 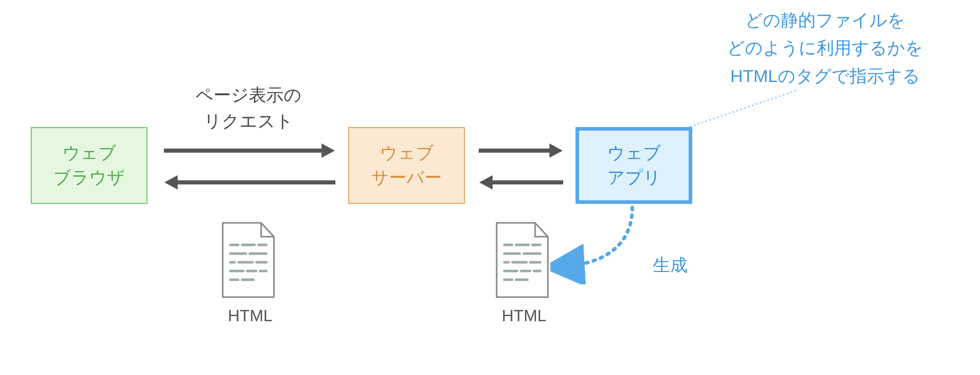 I want to click on generate-label: 生成, so click(x=670, y=265).